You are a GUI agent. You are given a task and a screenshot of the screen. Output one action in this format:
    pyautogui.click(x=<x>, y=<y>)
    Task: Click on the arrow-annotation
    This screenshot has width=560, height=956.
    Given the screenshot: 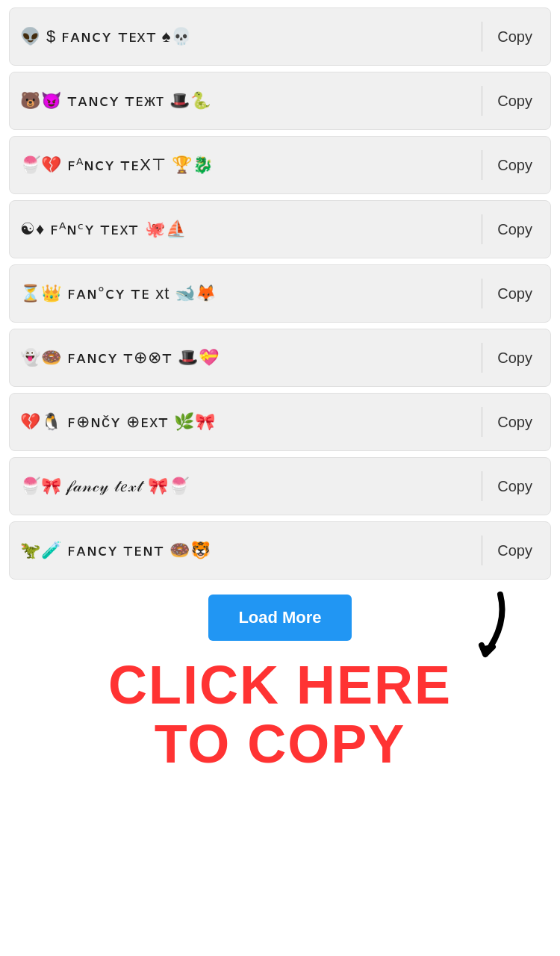 What is the action you would take?
    pyautogui.click(x=459, y=628)
    